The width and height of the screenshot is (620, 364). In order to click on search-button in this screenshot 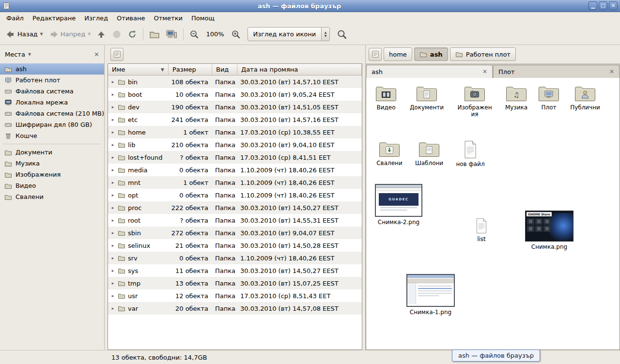, I will do `click(342, 34)`.